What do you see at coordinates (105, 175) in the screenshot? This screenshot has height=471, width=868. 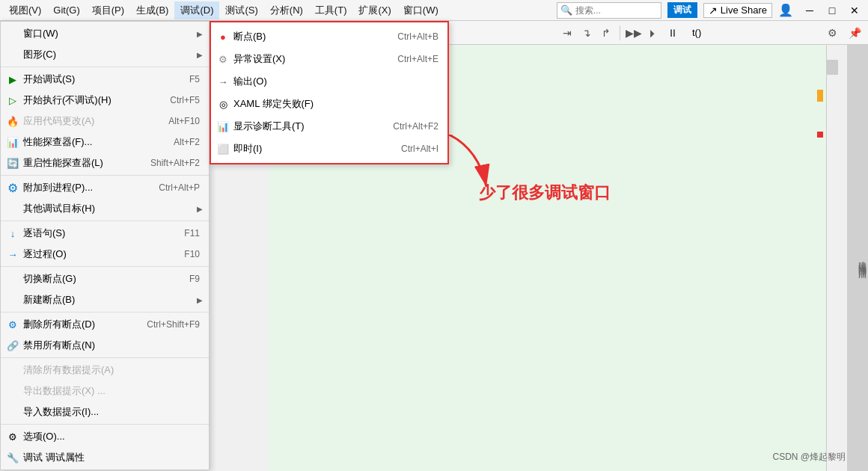 I see `menu-sep2` at bounding box center [105, 175].